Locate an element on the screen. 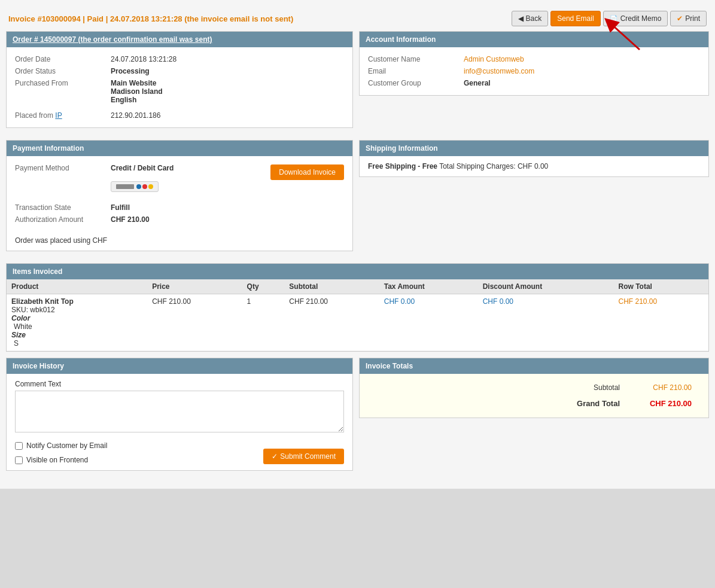 The width and height of the screenshot is (715, 588). visible-checkbox is located at coordinates (19, 461).